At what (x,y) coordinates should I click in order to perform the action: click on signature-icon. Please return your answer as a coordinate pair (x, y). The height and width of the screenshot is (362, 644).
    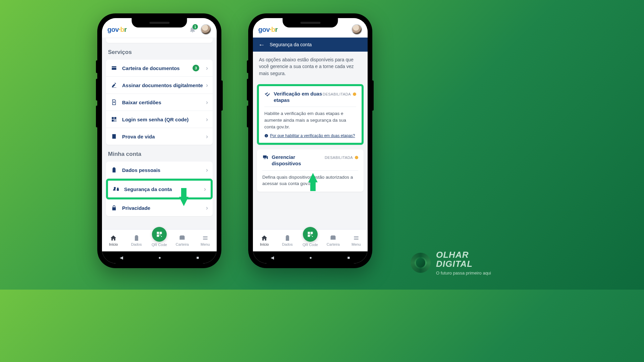
    Looking at the image, I should click on (114, 85).